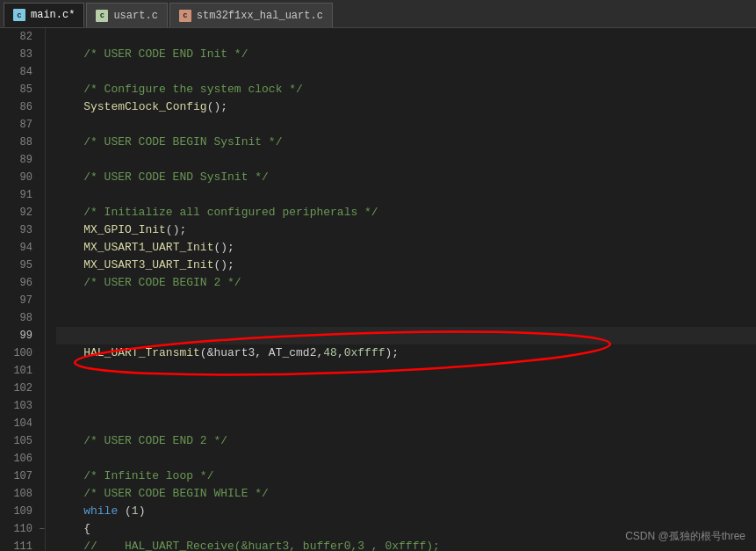 The image size is (756, 551). What do you see at coordinates (19, 301) in the screenshot?
I see `line-num-97: 97` at bounding box center [19, 301].